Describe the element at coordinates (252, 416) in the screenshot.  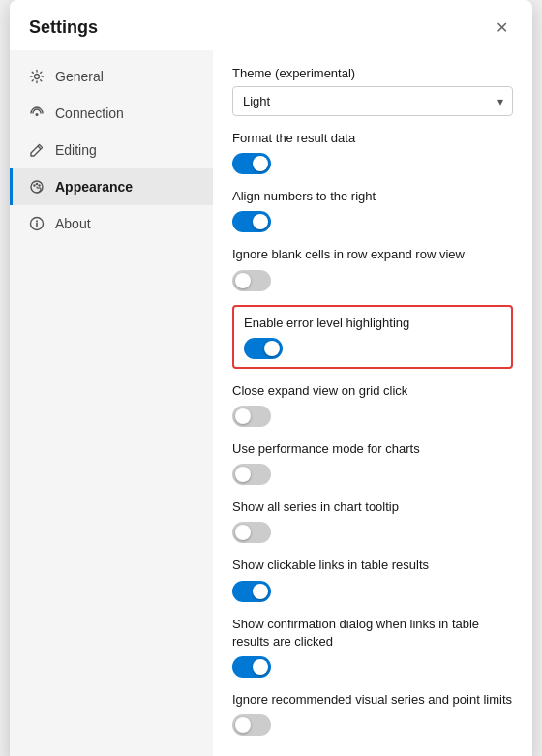
I see `toggle-close-expand` at that location.